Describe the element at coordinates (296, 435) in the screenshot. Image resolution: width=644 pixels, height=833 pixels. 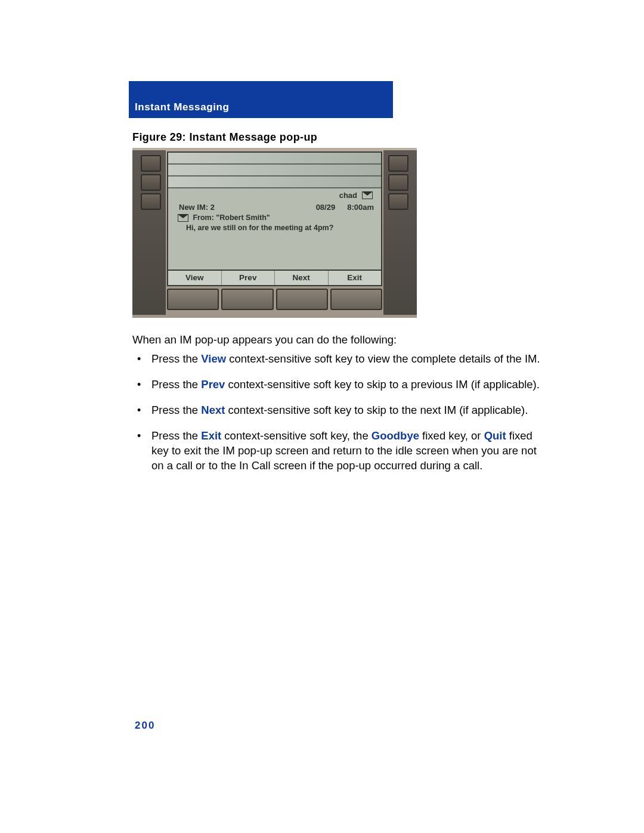
I see `text: context-sensitive soft key, the` at that location.